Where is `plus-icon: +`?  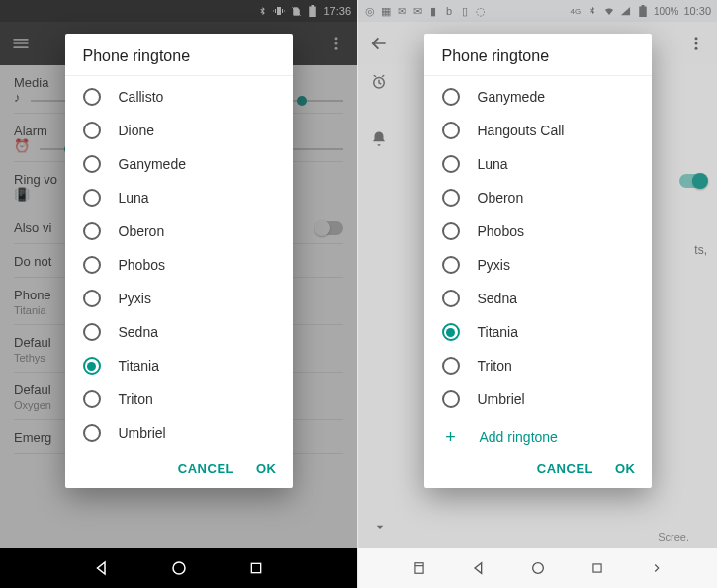 plus-icon: + is located at coordinates (451, 437).